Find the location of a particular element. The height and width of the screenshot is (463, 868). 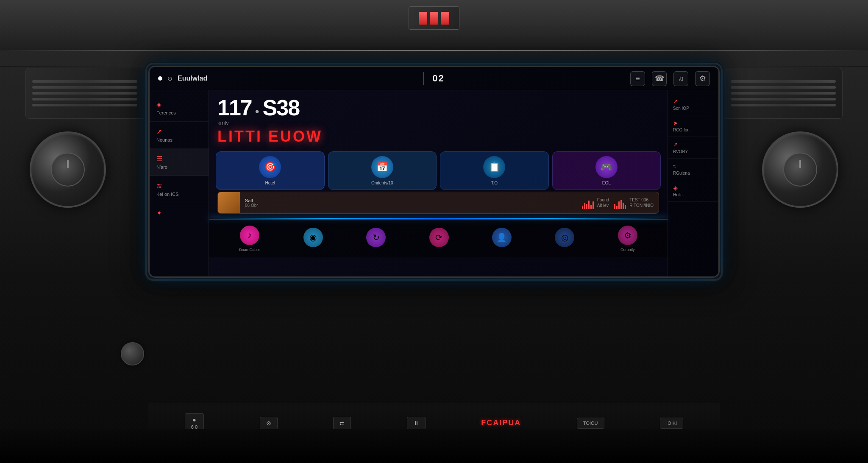

dash-bottom is located at coordinates (434, 446).